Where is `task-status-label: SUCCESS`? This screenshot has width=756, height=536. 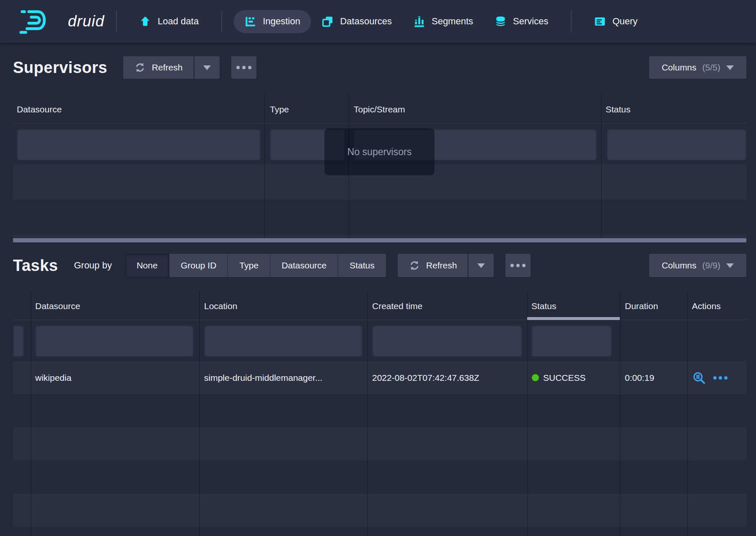
task-status-label: SUCCESS is located at coordinates (564, 378).